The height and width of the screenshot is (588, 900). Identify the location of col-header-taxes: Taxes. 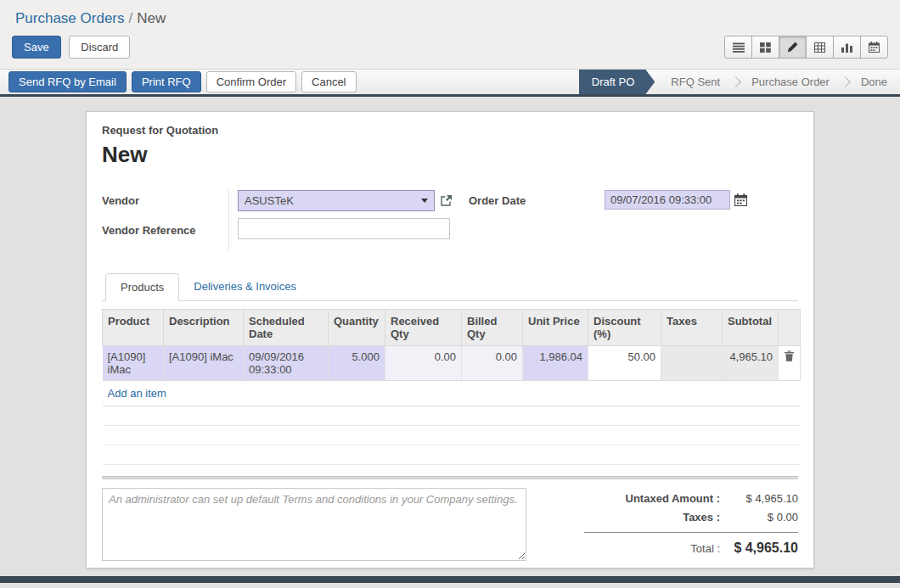
(692, 328).